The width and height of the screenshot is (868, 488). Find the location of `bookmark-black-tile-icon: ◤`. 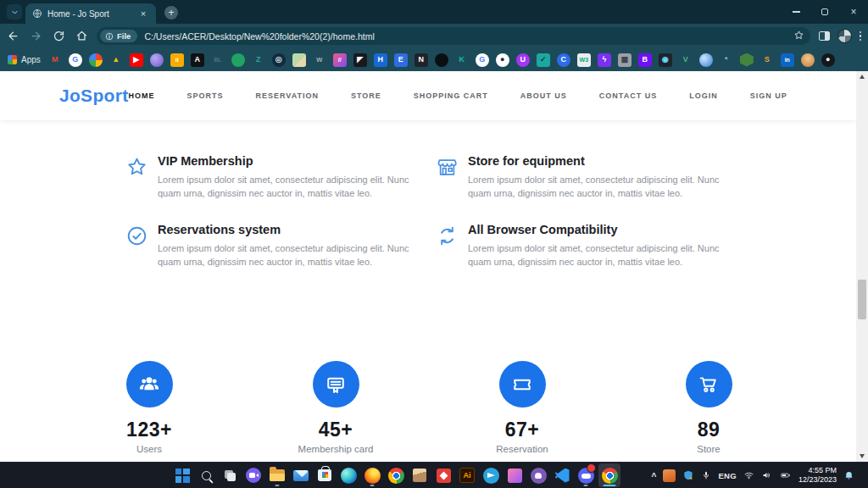

bookmark-black-tile-icon: ◤ is located at coordinates (360, 60).